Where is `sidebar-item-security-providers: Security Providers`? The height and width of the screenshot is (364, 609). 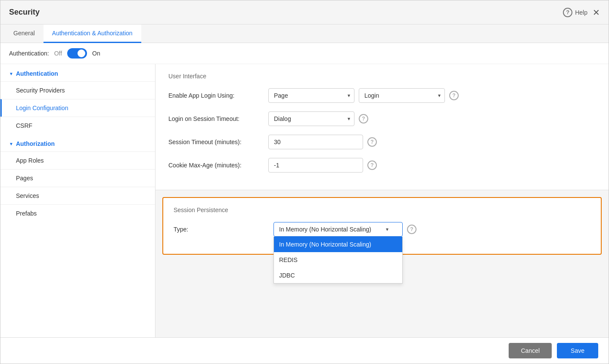 sidebar-item-security-providers: Security Providers is located at coordinates (78, 90).